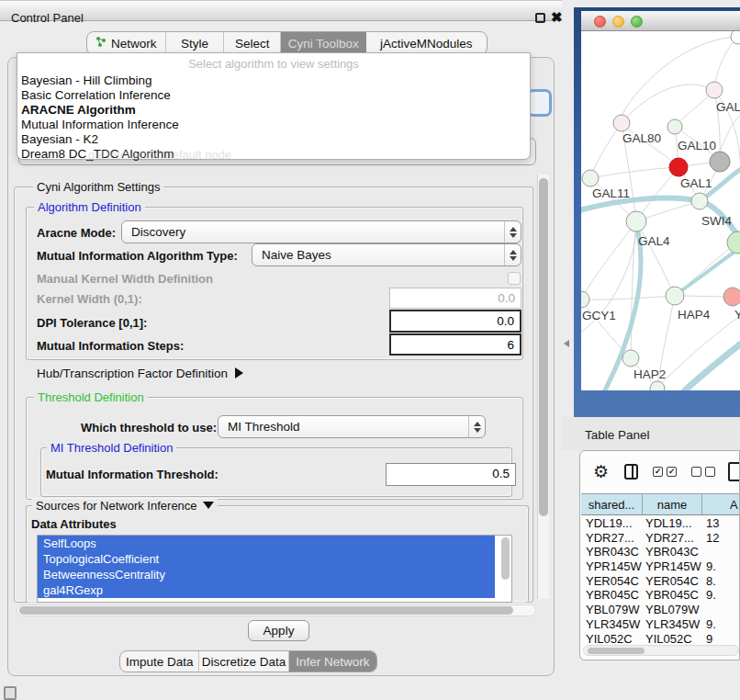  Describe the element at coordinates (722, 625) in the screenshot. I see `cell: 9.` at that location.